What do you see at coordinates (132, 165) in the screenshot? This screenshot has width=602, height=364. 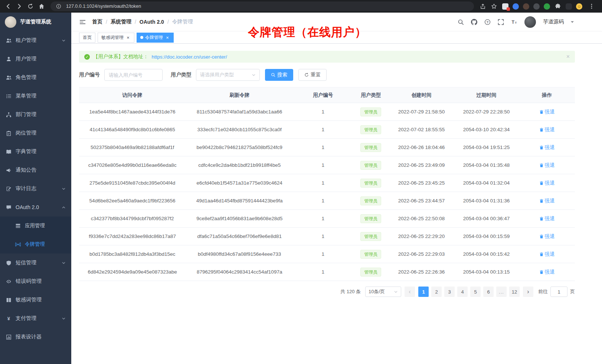 I see `access-token-cell: c347026e805e4d99b0d116eae66eda8c` at bounding box center [132, 165].